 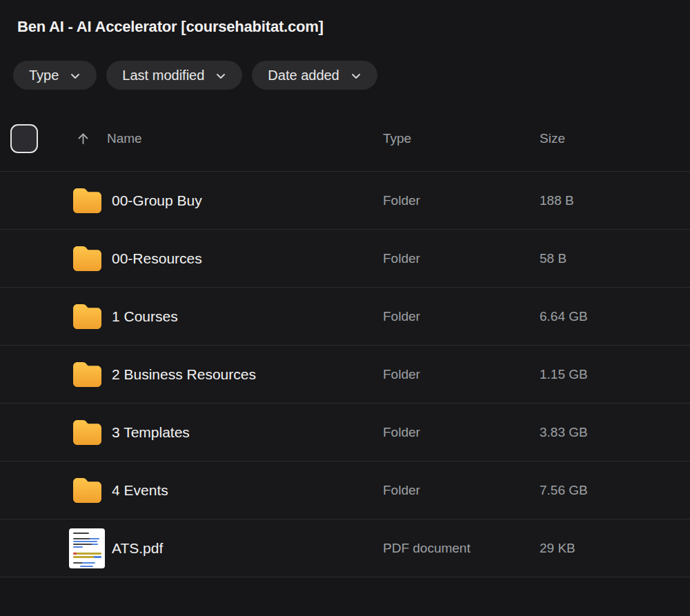 I want to click on file-name: 00-Resources, so click(x=243, y=259).